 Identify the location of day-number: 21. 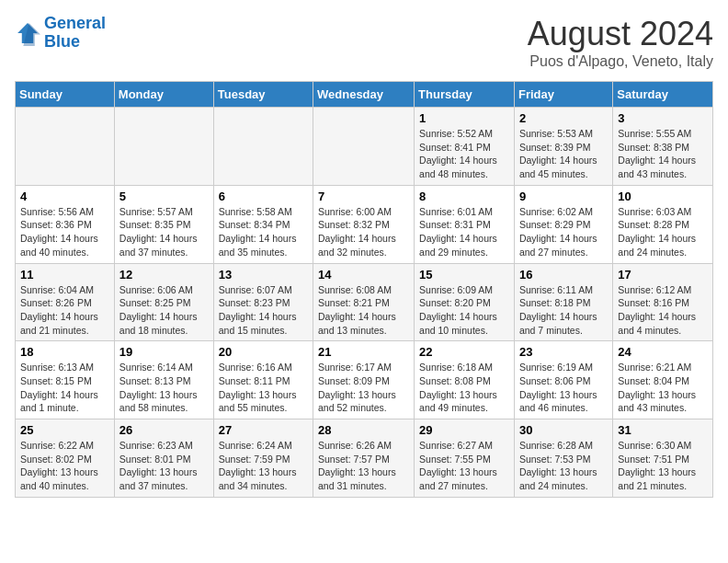
(364, 351).